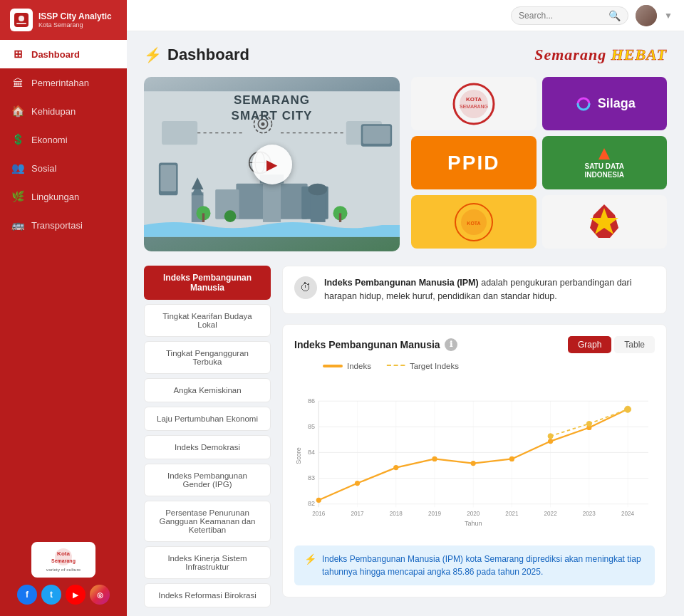 The image size is (684, 616). Describe the element at coordinates (197, 55) in the screenshot. I see `page-title: ⚡ Dashboard` at that location.